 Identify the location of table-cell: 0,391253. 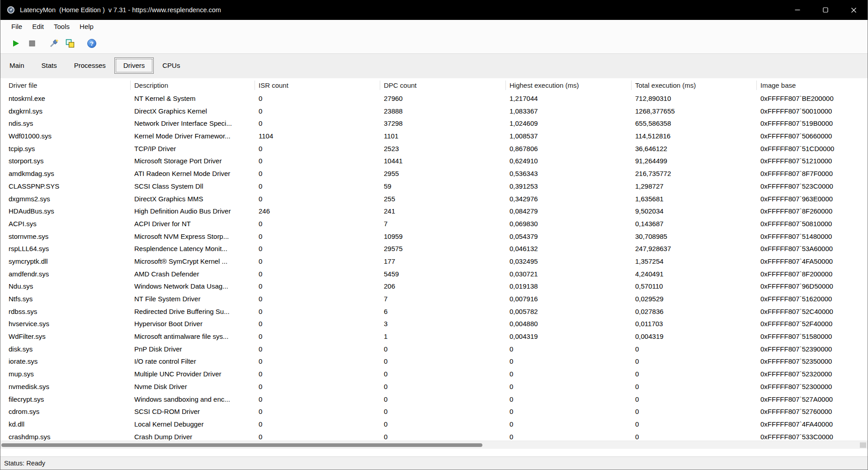
(569, 186).